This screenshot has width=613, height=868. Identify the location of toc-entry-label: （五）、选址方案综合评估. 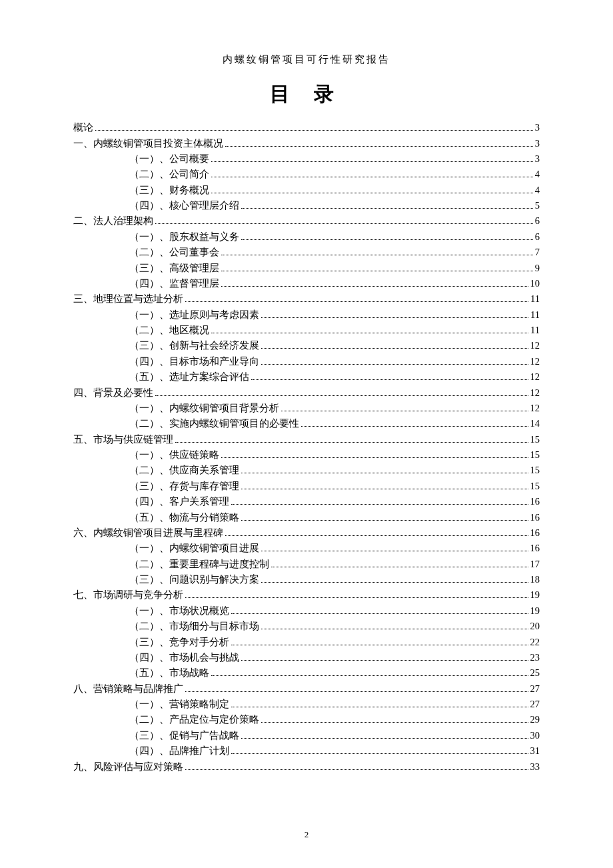
(189, 377).